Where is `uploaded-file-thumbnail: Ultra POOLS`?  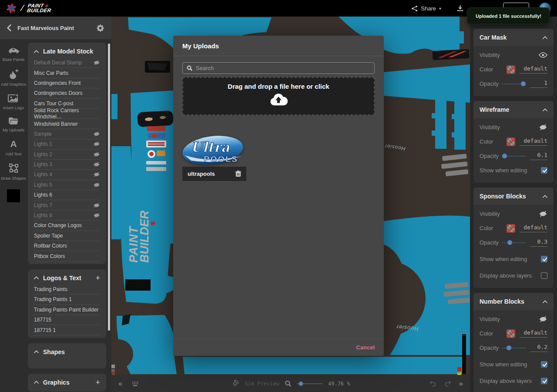
uploaded-file-thumbnail: Ultra POOLS is located at coordinates (214, 151).